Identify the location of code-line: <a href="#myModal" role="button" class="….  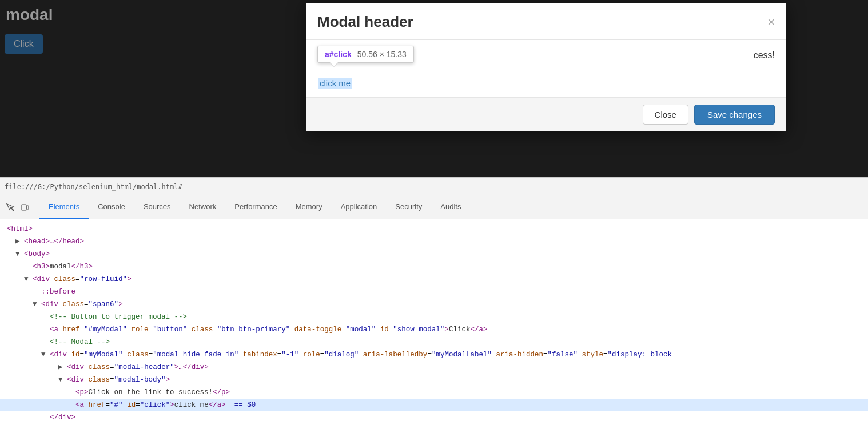
(434, 330).